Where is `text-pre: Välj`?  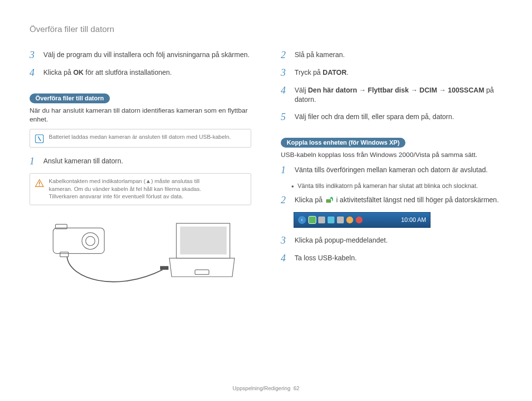 text-pre: Välj is located at coordinates (301, 90).